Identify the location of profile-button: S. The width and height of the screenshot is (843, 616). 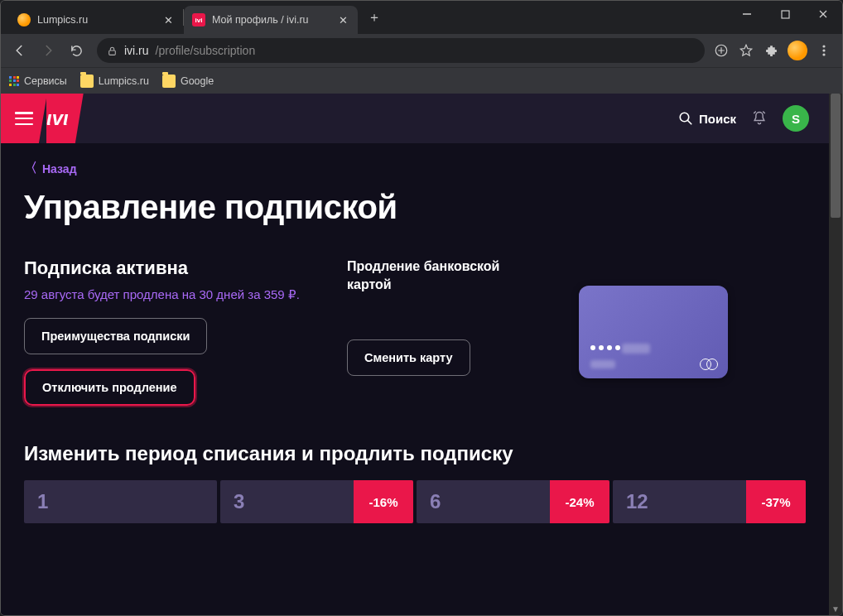
(796, 118).